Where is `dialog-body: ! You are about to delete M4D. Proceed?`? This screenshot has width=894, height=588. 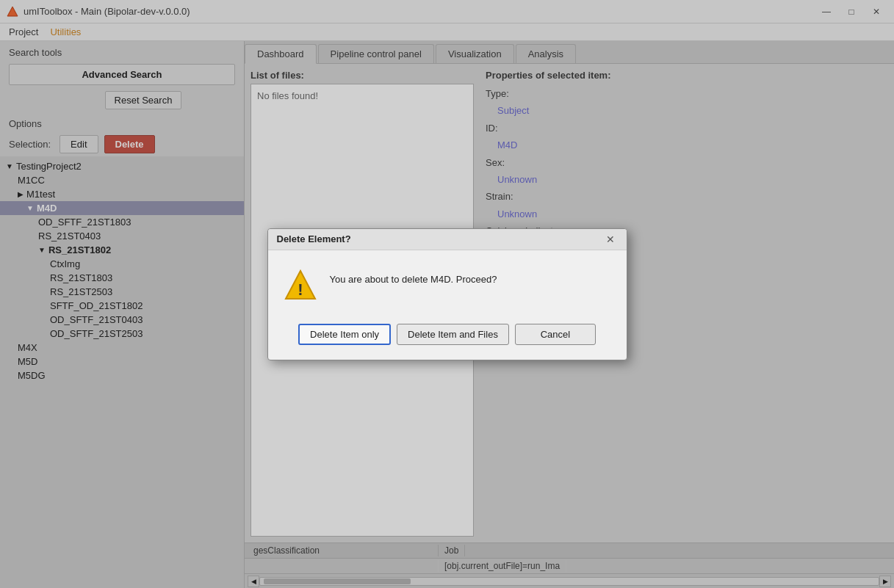
dialog-body: ! You are about to delete M4D. Proceed? is located at coordinates (447, 284).